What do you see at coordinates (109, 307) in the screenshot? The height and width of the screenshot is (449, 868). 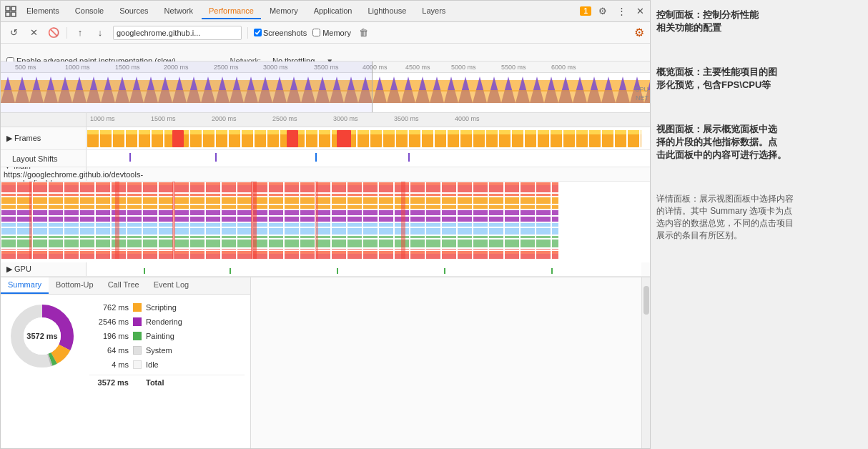 I see `scripting-time: 762 ms` at bounding box center [109, 307].